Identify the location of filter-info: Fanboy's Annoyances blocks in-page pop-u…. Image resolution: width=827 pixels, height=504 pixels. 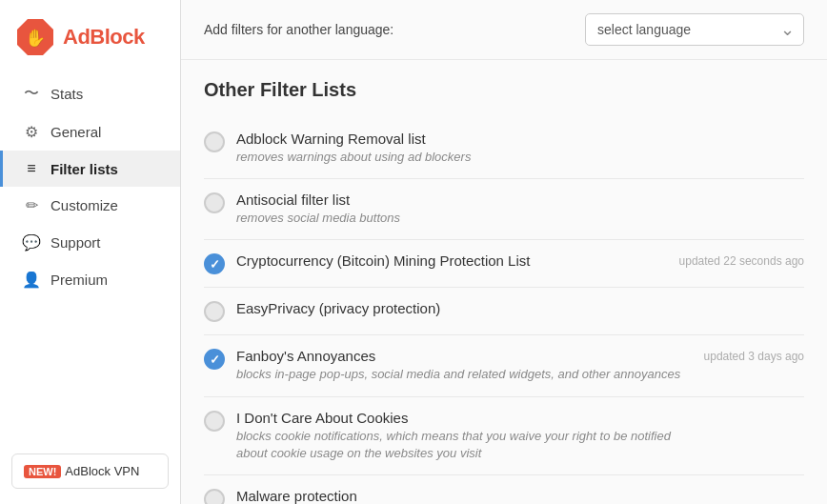
(462, 366).